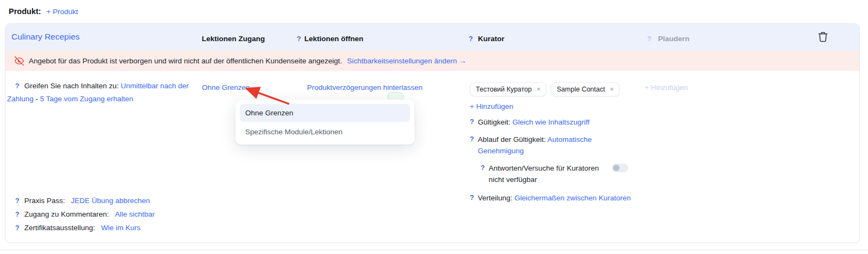 The image size is (868, 254). Describe the element at coordinates (20, 61) in the screenshot. I see `eye-off-icon` at that location.